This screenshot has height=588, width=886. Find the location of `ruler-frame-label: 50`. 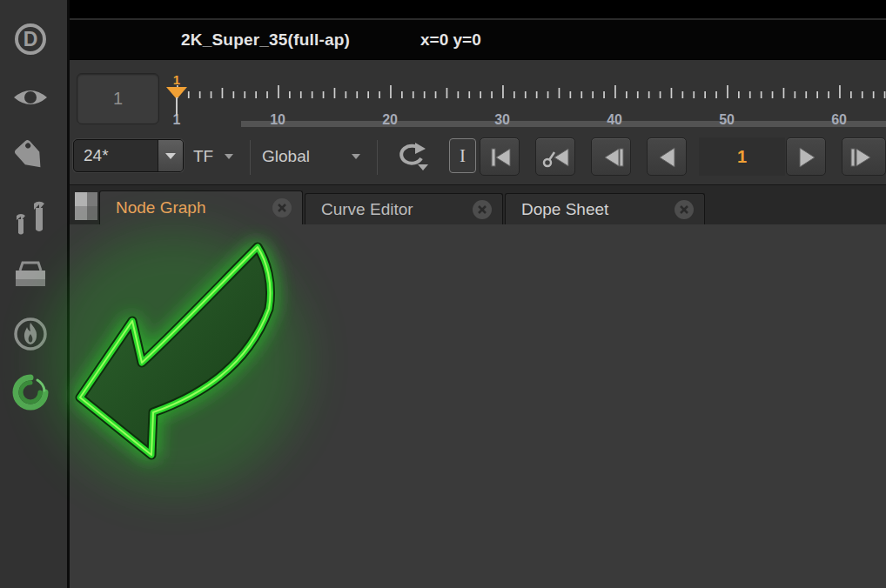

ruler-frame-label: 50 is located at coordinates (727, 120).